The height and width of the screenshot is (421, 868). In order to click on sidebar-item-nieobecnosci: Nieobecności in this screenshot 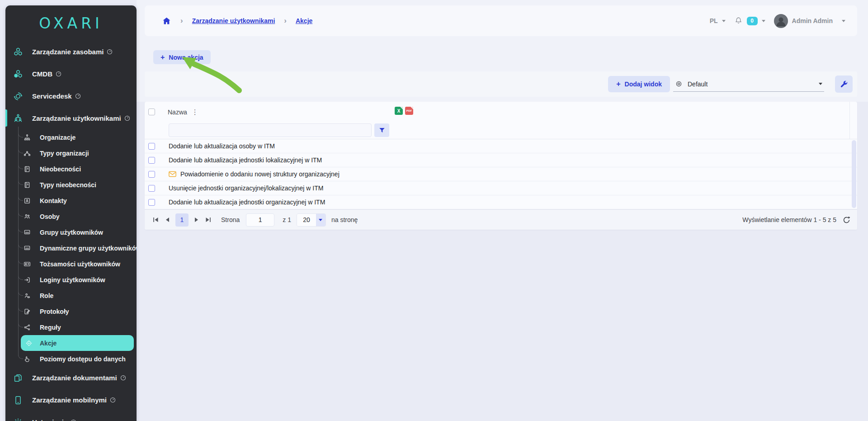, I will do `click(77, 169)`.